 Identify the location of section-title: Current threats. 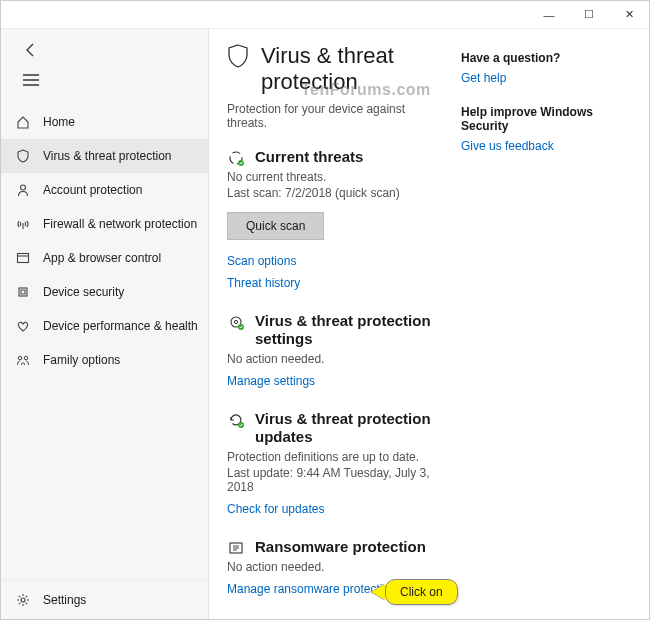
(309, 157).